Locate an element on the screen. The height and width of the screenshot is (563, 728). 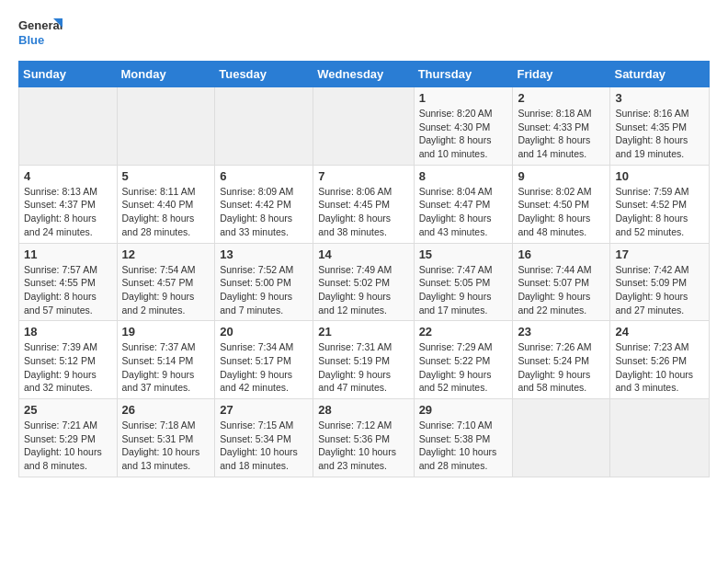
day-number: 11 is located at coordinates (68, 254).